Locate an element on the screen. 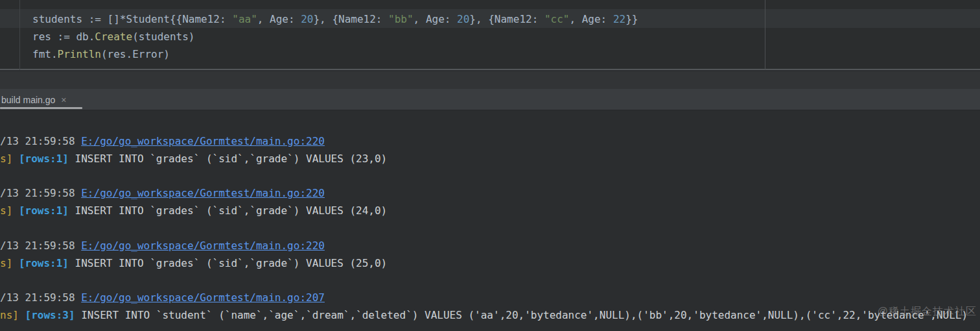 The width and height of the screenshot is (980, 331). code-token-string: "cc" is located at coordinates (557, 19).